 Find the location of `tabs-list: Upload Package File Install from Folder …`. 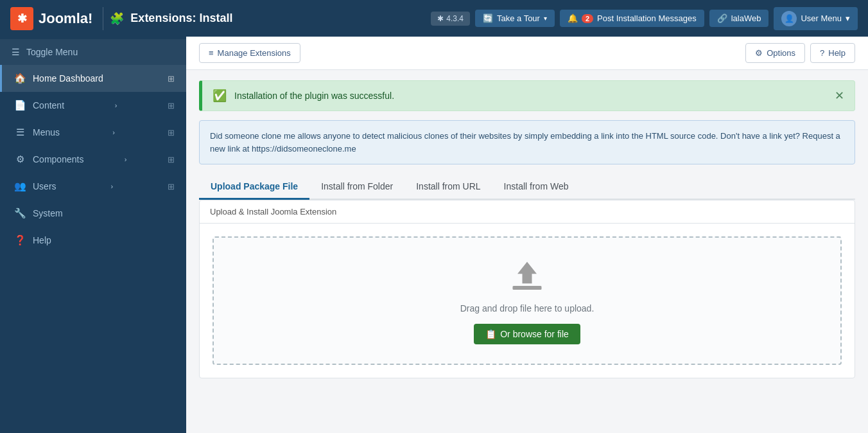

tabs-list: Upload Package File Install from Folder … is located at coordinates (527, 188).